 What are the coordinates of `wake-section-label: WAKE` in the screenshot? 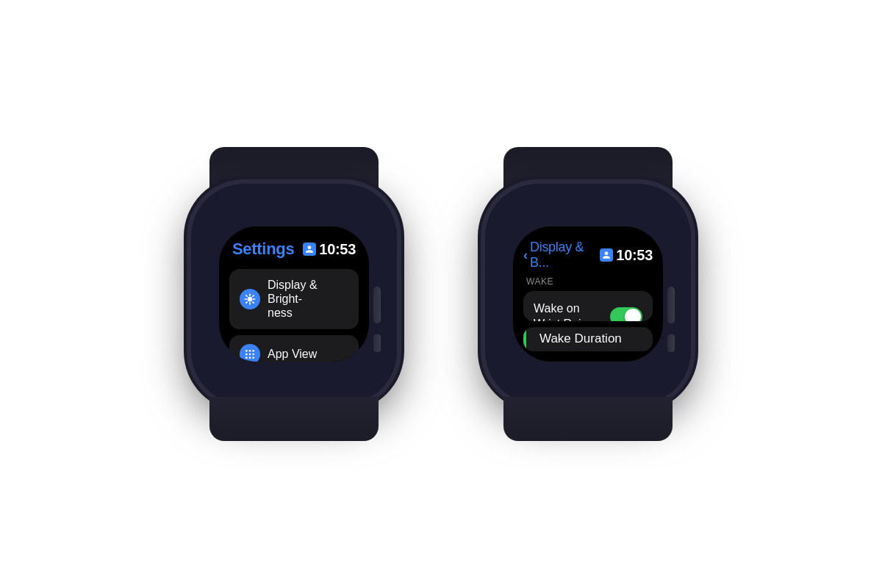 It's located at (588, 282).